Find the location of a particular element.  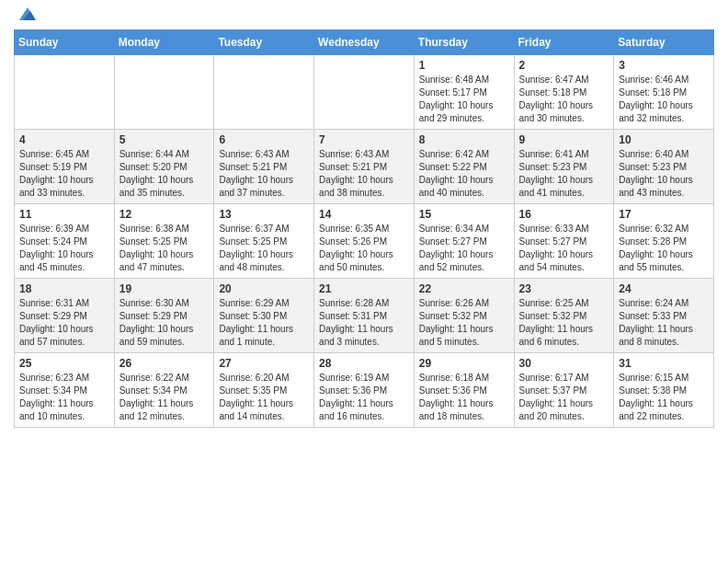

day-info: Sunrise: 6:28 AM Sunset: 5:31 PM Dayligh… is located at coordinates (364, 323).